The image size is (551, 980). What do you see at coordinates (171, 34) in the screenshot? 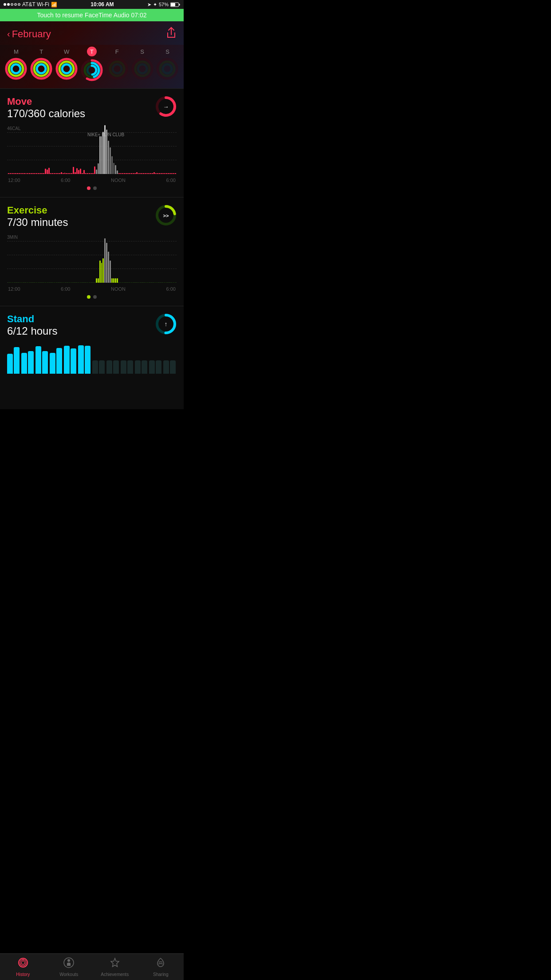
I see `share-button` at bounding box center [171, 34].